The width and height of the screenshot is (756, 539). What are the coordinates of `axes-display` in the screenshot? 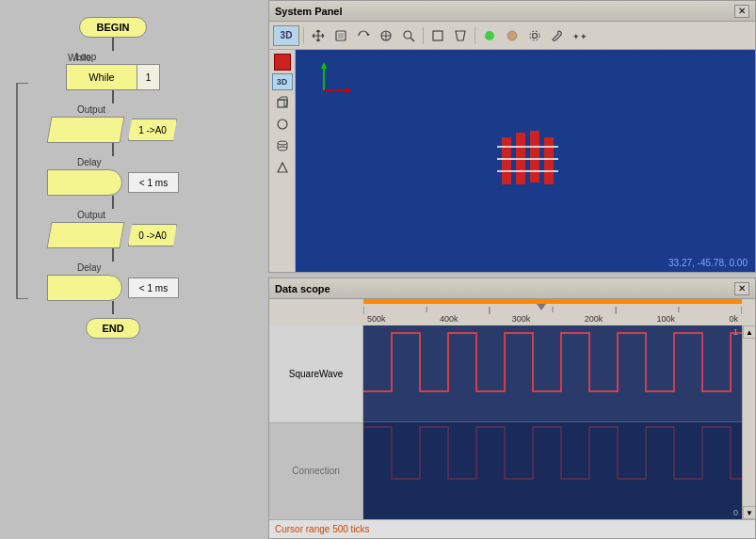 It's located at (331, 83).